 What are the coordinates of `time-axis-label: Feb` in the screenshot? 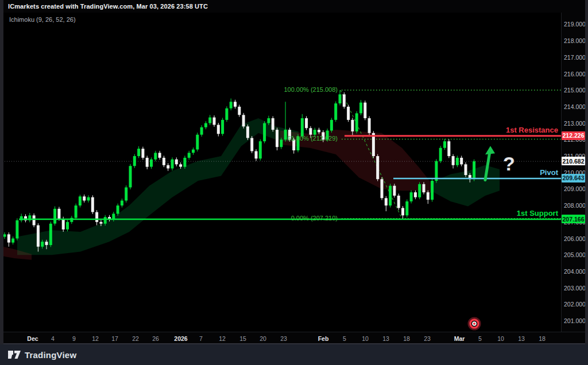 It's located at (324, 339).